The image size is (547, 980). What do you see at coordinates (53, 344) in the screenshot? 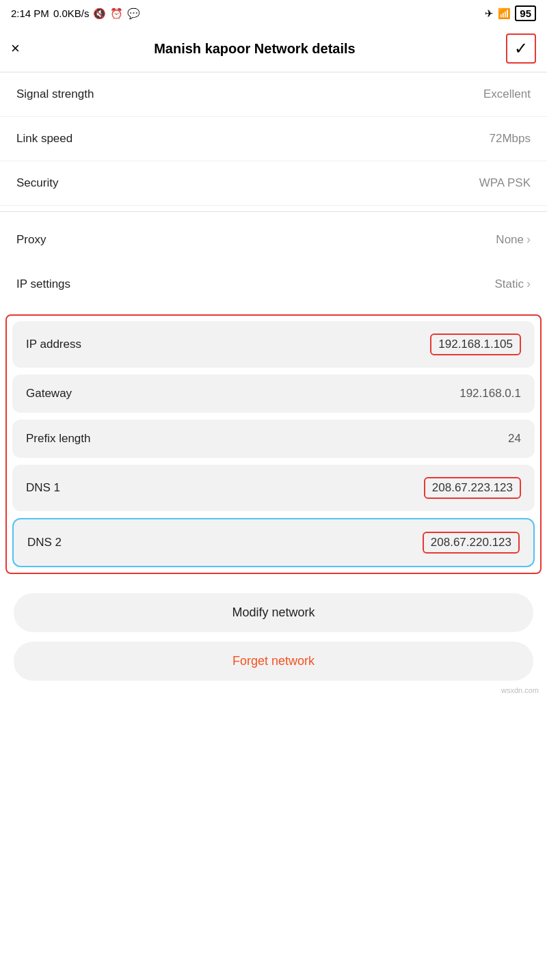
I see `ip-address-label: IP address` at bounding box center [53, 344].